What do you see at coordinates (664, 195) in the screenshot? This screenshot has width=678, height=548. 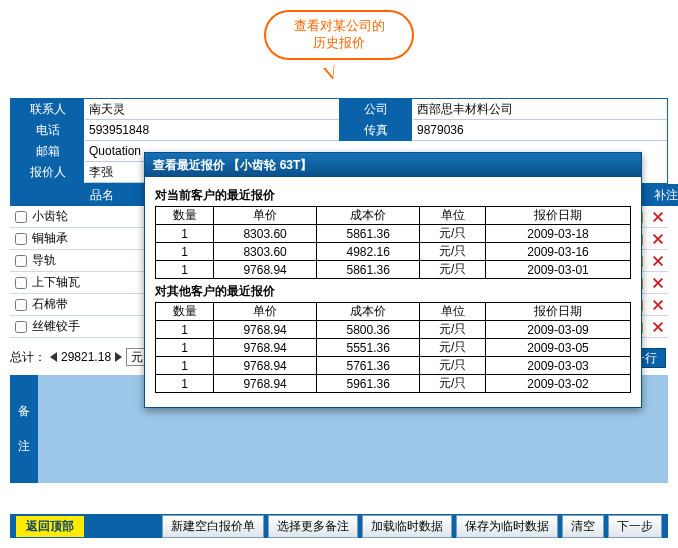 I see `col-annotation: 补注` at bounding box center [664, 195].